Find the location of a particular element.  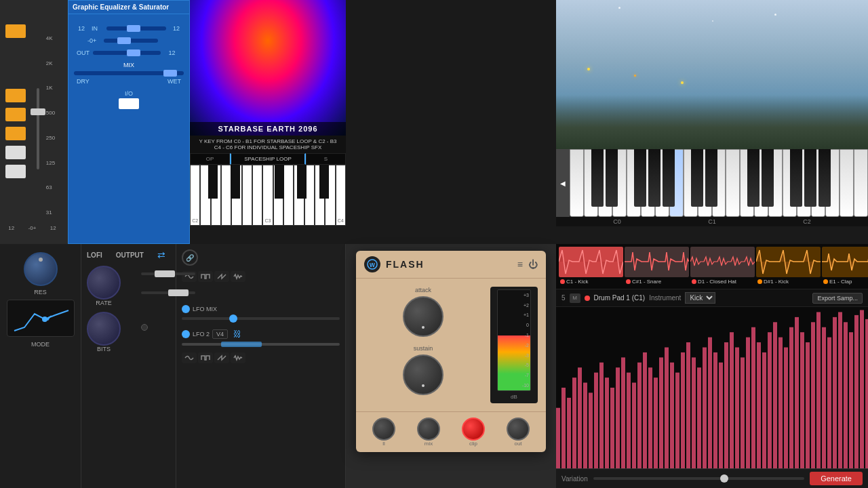

eq-in-thumb is located at coordinates (134, 28).